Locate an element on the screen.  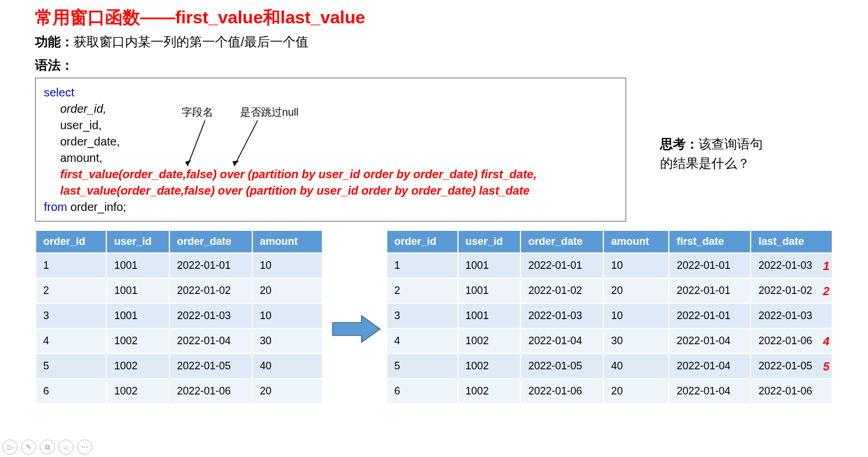
copy-icon: ⧉ is located at coordinates (47, 447).